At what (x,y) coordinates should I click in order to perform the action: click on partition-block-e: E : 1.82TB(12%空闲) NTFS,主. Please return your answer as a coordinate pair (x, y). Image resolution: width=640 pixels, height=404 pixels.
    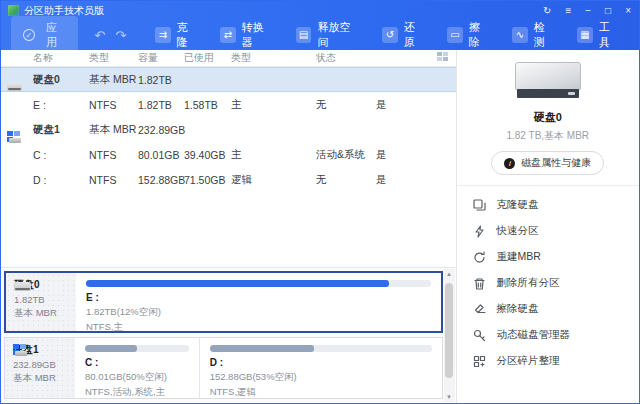
    Looking at the image, I should click on (258, 302).